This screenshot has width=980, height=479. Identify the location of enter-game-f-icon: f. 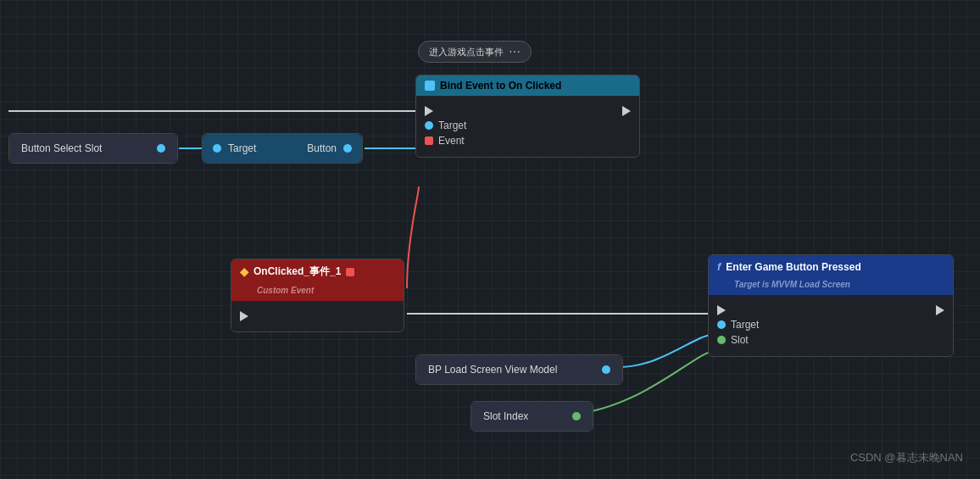
(719, 266).